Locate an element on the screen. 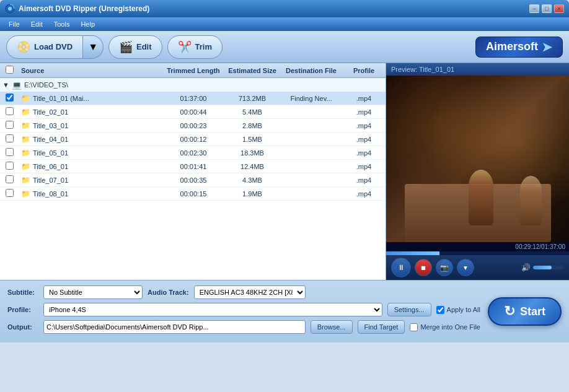 This screenshot has width=569, height=392. row-size: 18.3MB is located at coordinates (252, 153).